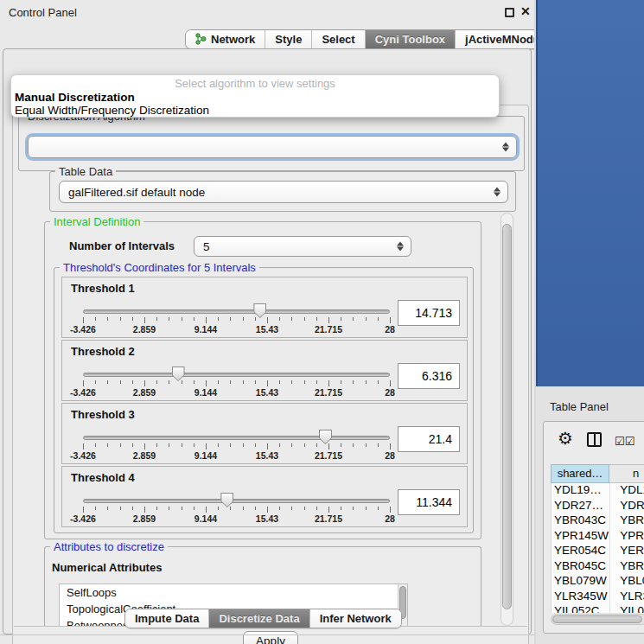 The image size is (644, 644). What do you see at coordinates (627, 474) in the screenshot?
I see `column-header-name: n` at bounding box center [627, 474].